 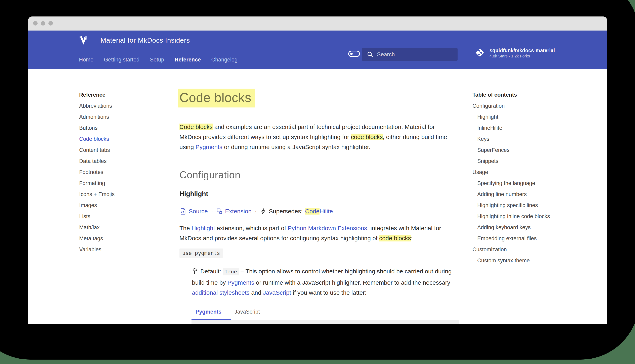 I want to click on code-block-area, so click(x=325, y=322).